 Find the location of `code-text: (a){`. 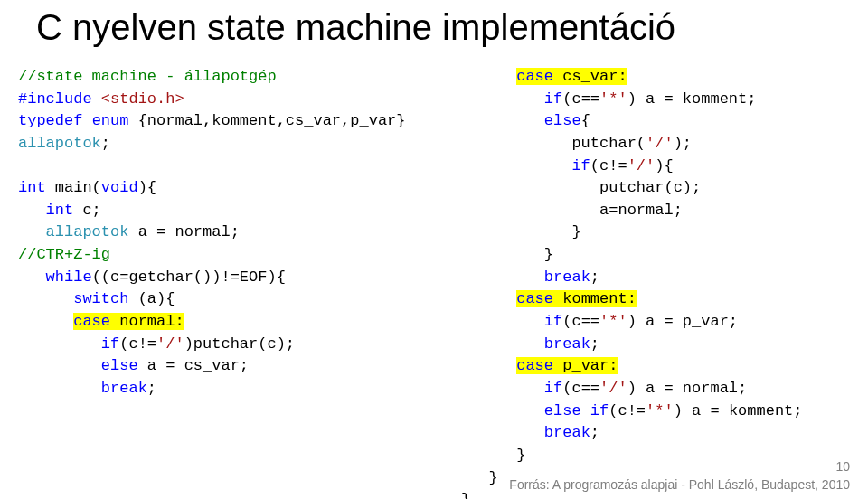

code-text: (a){ is located at coordinates (152, 298).